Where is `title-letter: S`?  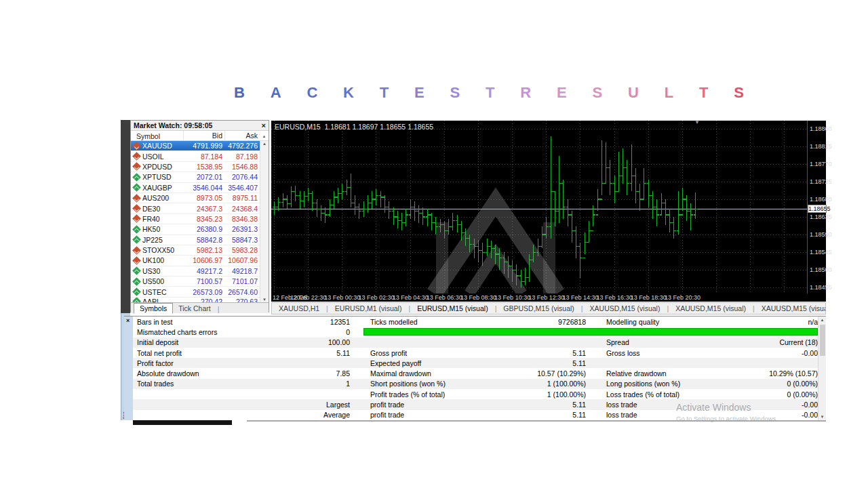
title-letter: S is located at coordinates (739, 93).